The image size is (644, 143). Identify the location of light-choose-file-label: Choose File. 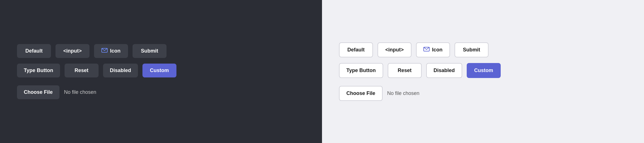
(361, 93).